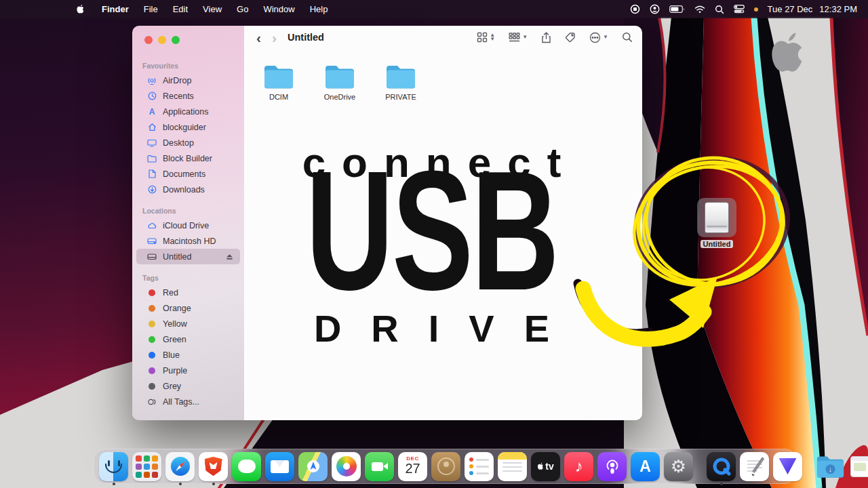  I want to click on dock-vn-video-editor, so click(788, 466).